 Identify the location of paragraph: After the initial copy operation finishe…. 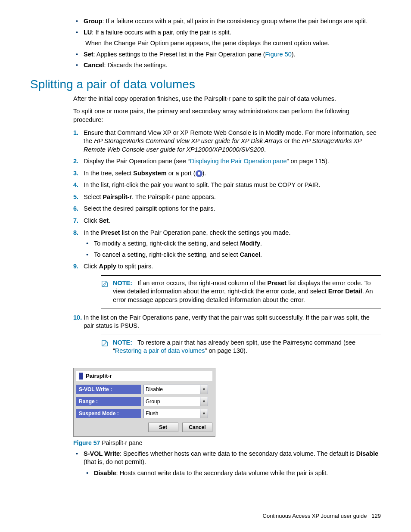
(227, 99).